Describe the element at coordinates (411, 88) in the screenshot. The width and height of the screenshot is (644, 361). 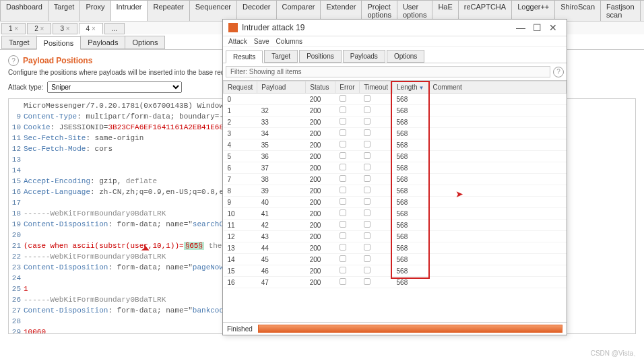
I see `col-length: Length▼` at that location.